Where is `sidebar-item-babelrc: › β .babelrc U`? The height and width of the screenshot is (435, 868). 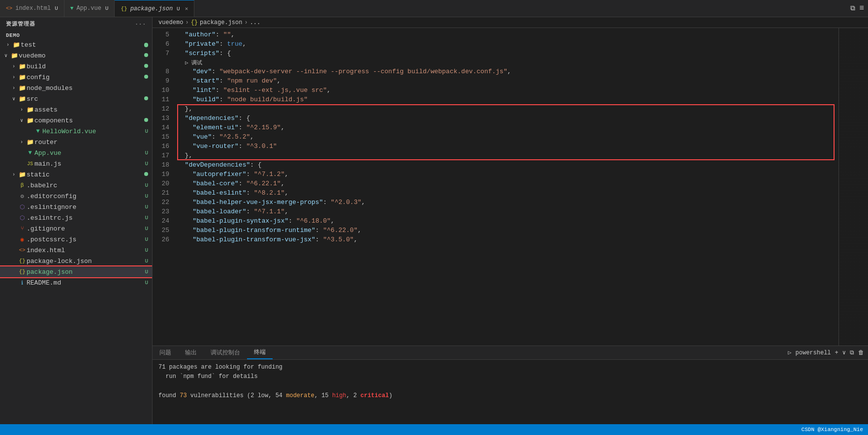 sidebar-item-babelrc: › β .babelrc U is located at coordinates (76, 185).